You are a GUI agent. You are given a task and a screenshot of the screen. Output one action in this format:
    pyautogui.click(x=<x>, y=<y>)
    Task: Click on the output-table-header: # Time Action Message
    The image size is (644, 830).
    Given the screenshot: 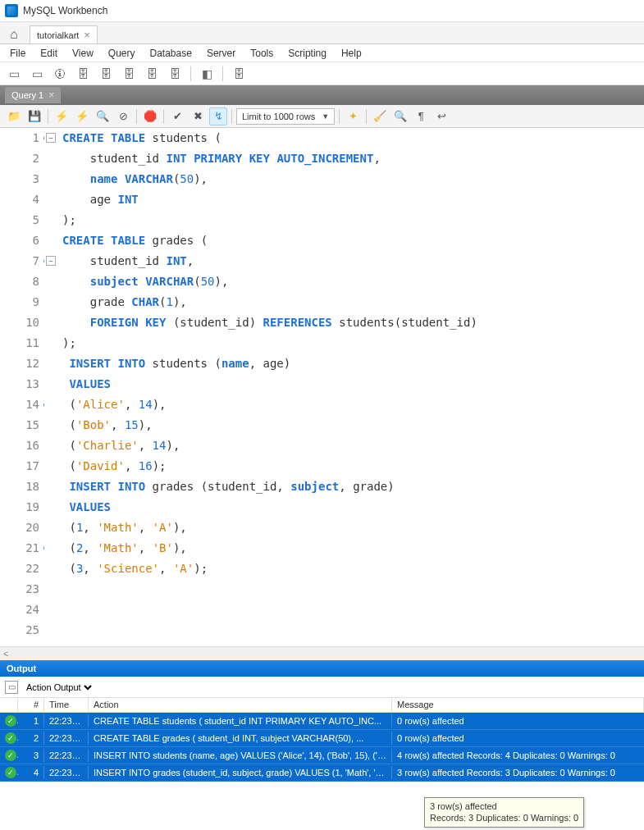 What is the action you would take?
    pyautogui.click(x=322, y=705)
    